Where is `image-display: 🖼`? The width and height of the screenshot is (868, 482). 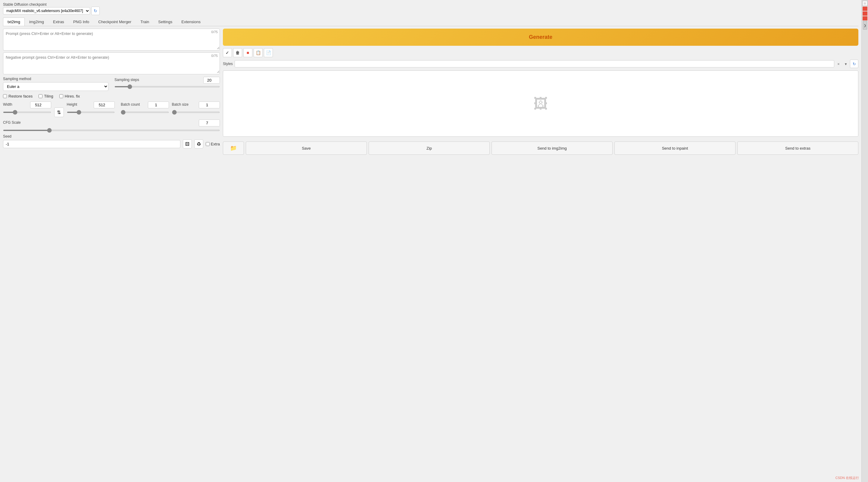 image-display: 🖼 is located at coordinates (540, 104).